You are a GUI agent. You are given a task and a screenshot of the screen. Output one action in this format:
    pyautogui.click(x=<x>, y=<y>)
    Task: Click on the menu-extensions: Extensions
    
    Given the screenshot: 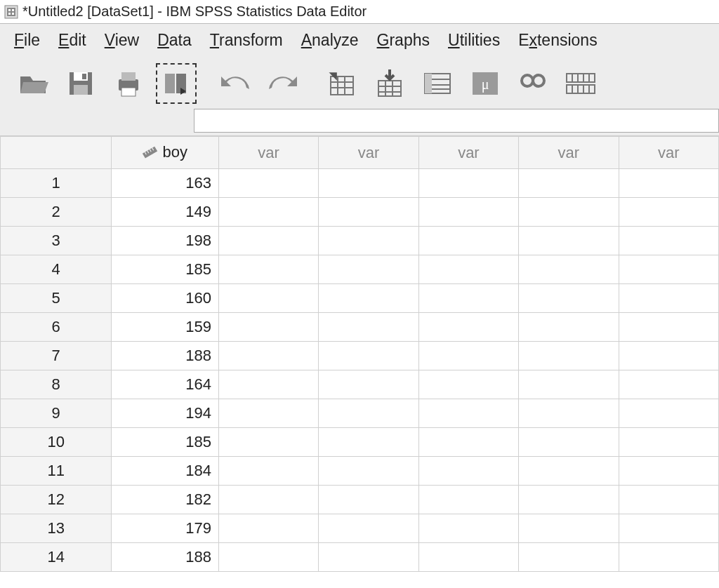 What is the action you would take?
    pyautogui.click(x=558, y=41)
    